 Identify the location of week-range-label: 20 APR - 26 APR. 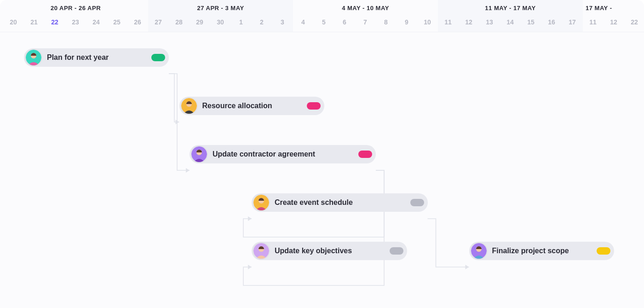
(75, 8).